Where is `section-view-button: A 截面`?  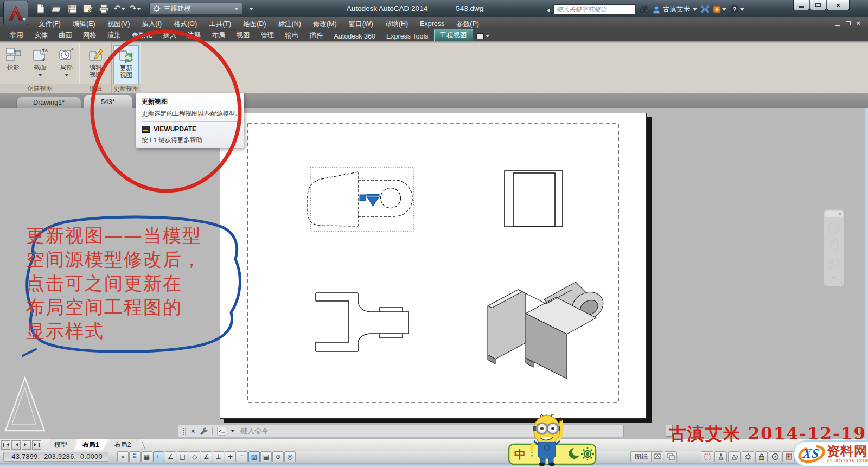
section-view-button: A 截面 is located at coordinates (40, 65).